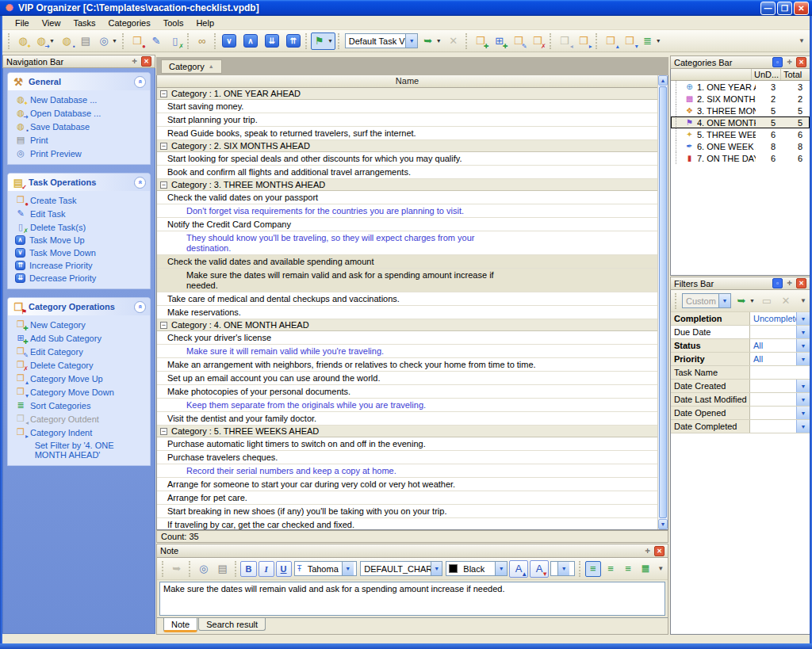 The width and height of the screenshot is (812, 649). What do you see at coordinates (86, 41) in the screenshot?
I see `toolbar-button-print: ▤▼` at bounding box center [86, 41].